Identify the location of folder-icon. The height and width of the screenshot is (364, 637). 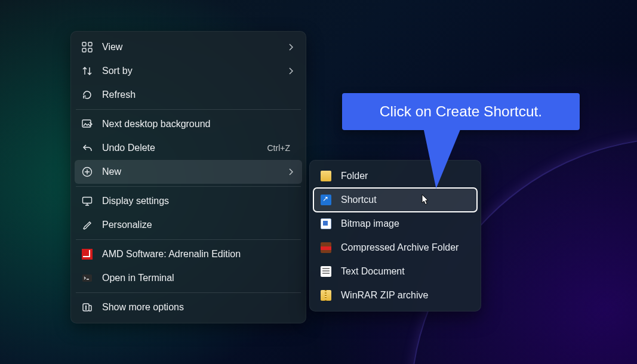
(326, 176).